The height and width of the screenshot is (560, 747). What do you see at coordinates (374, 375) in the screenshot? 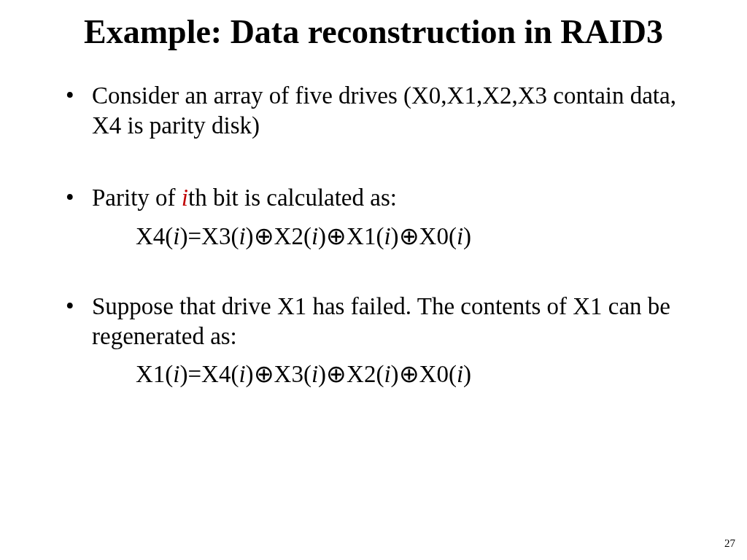
I see `formula-regeneration: X1(i)=X4(i)⊕X3(i)⊕X2(i)⊕X0(i)` at bounding box center [374, 375].